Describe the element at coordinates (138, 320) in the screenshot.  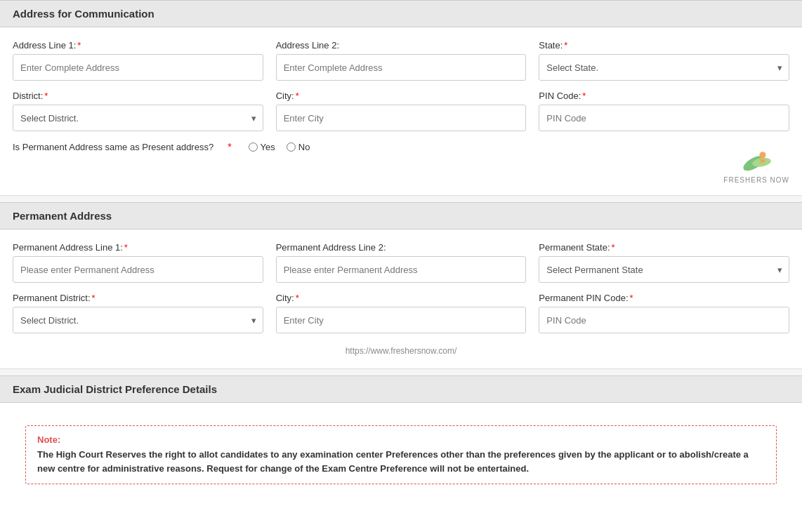
I see `perm-district-select: Select District.` at that location.